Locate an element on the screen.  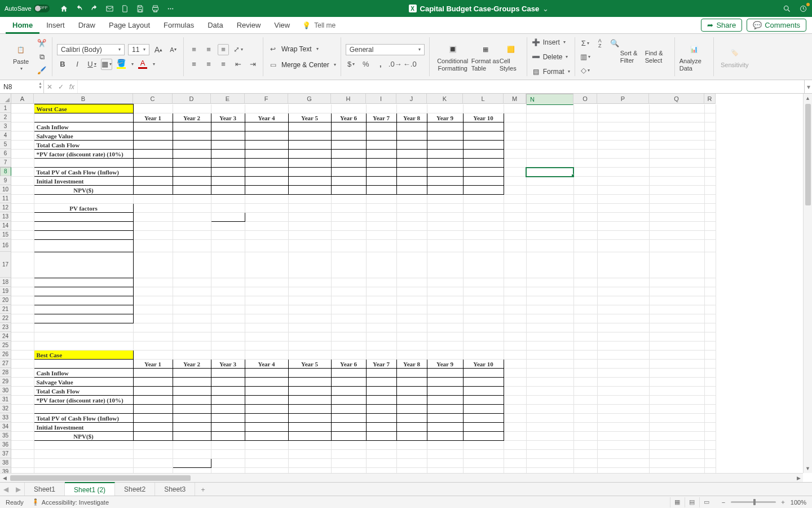
cell-G10 is located at coordinates (310, 190).